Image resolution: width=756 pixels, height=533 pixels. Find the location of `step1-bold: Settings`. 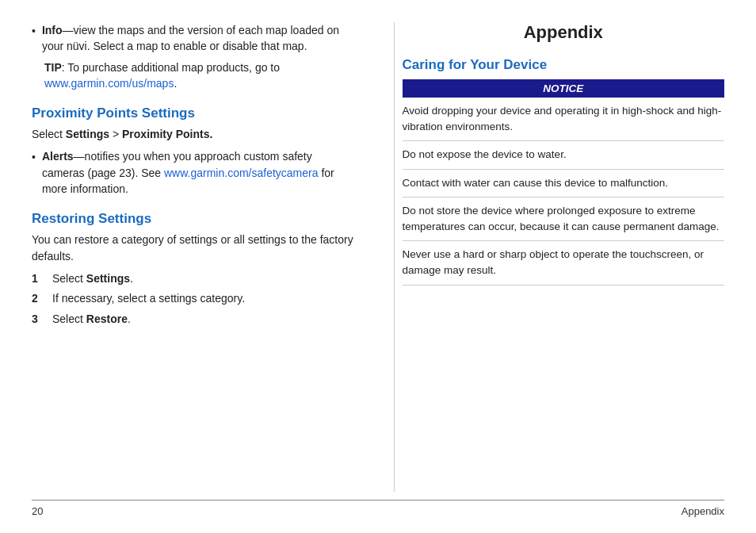

step1-bold: Settings is located at coordinates (108, 278).